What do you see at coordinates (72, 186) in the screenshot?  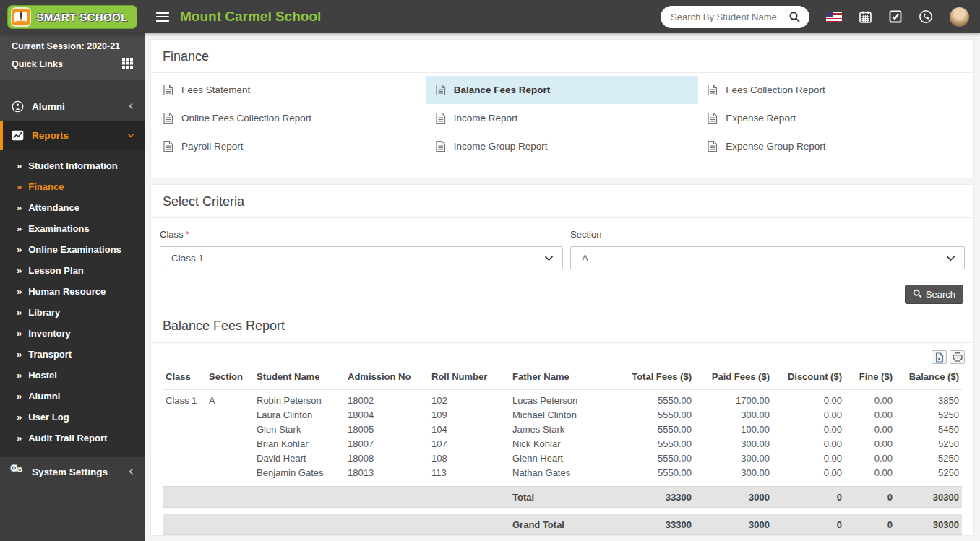 I see `sidebar-subitem-finance: »Finance` at bounding box center [72, 186].